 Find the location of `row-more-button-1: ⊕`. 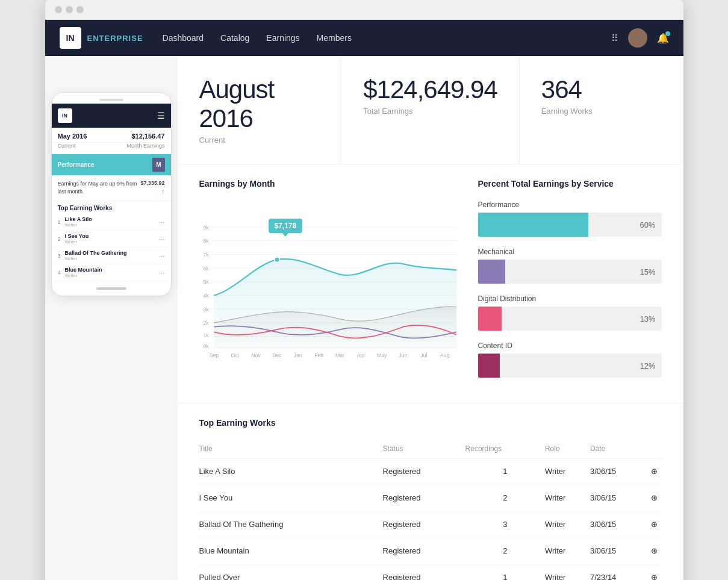

row-more-button-1: ⊕ is located at coordinates (655, 498).